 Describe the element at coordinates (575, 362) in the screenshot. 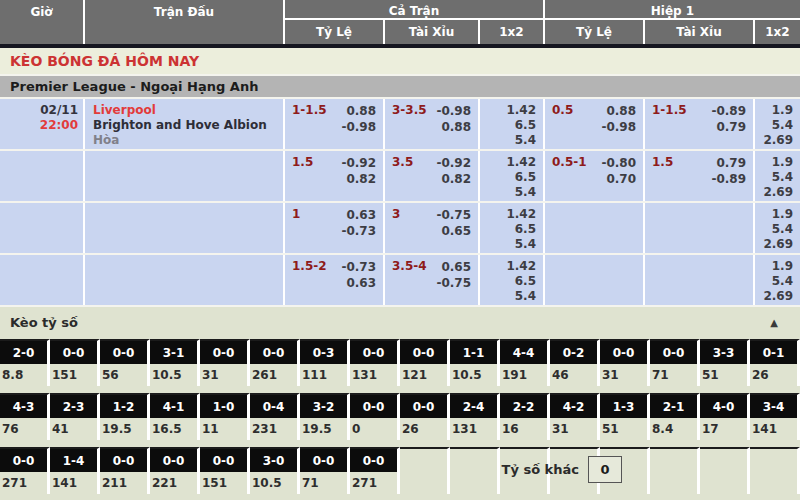

I see `score-bet-cell: 0-246` at that location.